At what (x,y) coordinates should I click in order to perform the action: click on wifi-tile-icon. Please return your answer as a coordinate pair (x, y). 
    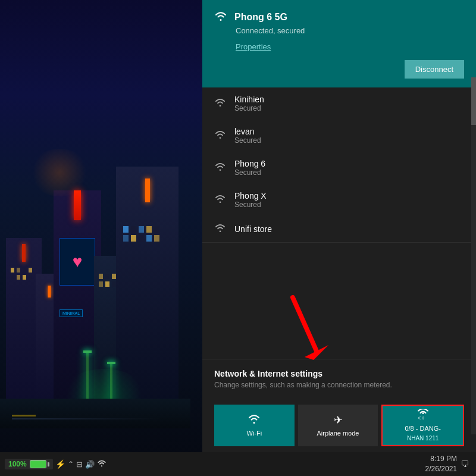
    Looking at the image, I should click on (254, 420).